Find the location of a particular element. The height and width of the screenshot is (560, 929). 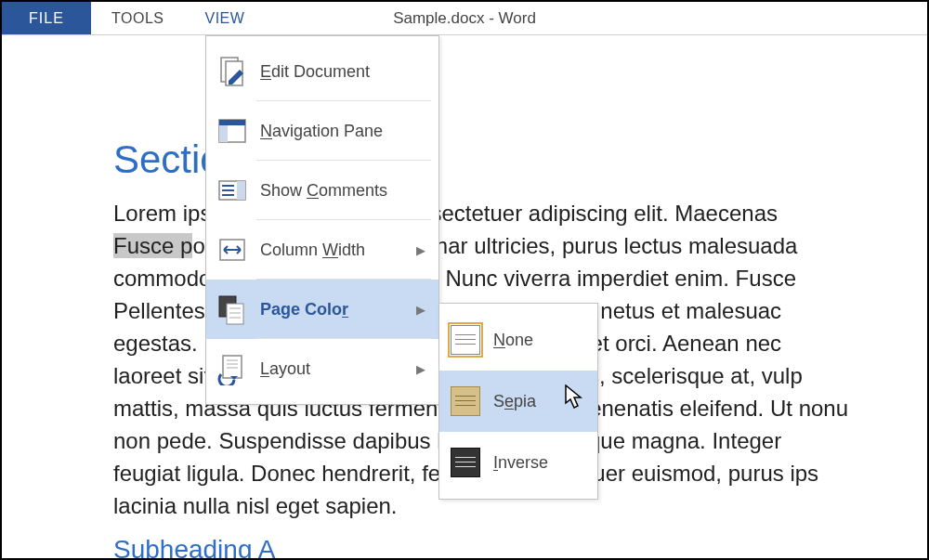

layout-icon is located at coordinates (232, 369).